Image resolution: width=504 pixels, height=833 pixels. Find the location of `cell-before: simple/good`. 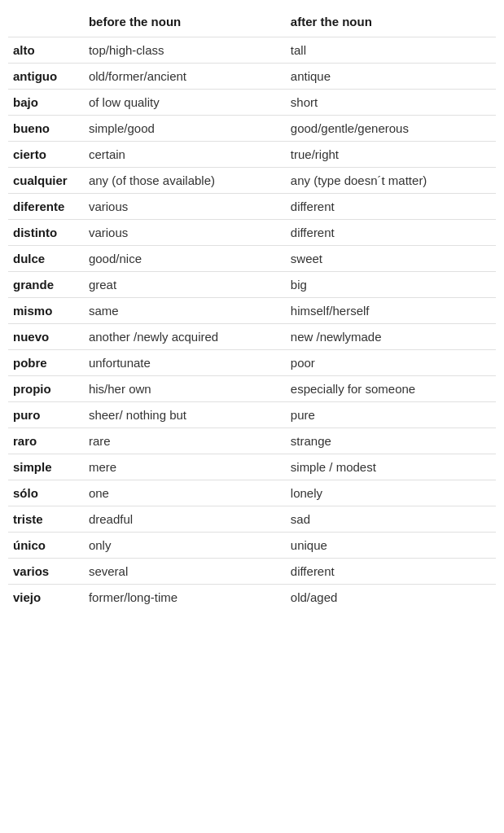

cell-before: simple/good is located at coordinates (185, 129).